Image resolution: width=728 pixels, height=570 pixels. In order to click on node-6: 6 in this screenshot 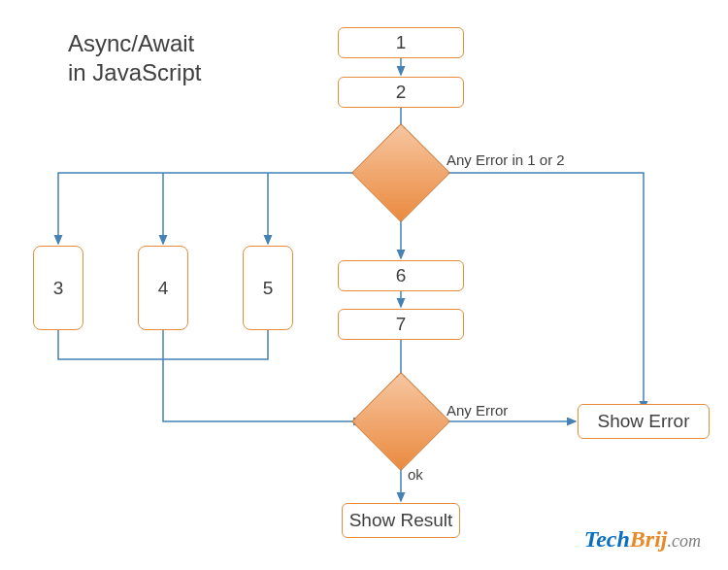, I will do `click(401, 276)`.